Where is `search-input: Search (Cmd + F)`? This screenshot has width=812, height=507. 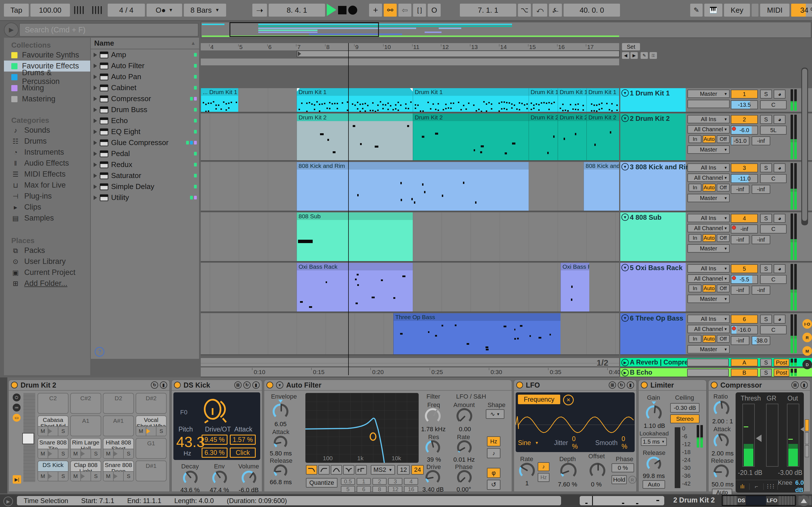
search-input: Search (Cmd + F) is located at coordinates (109, 30).